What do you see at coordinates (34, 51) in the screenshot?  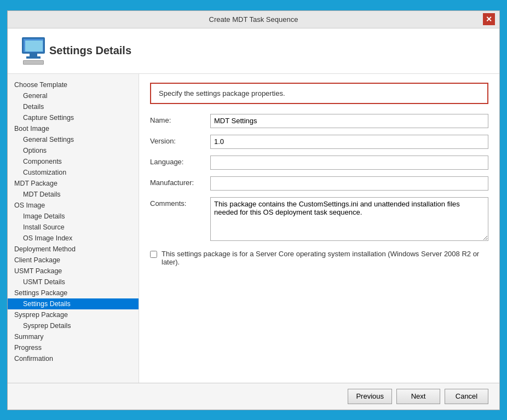 I see `computer-icon` at bounding box center [34, 51].